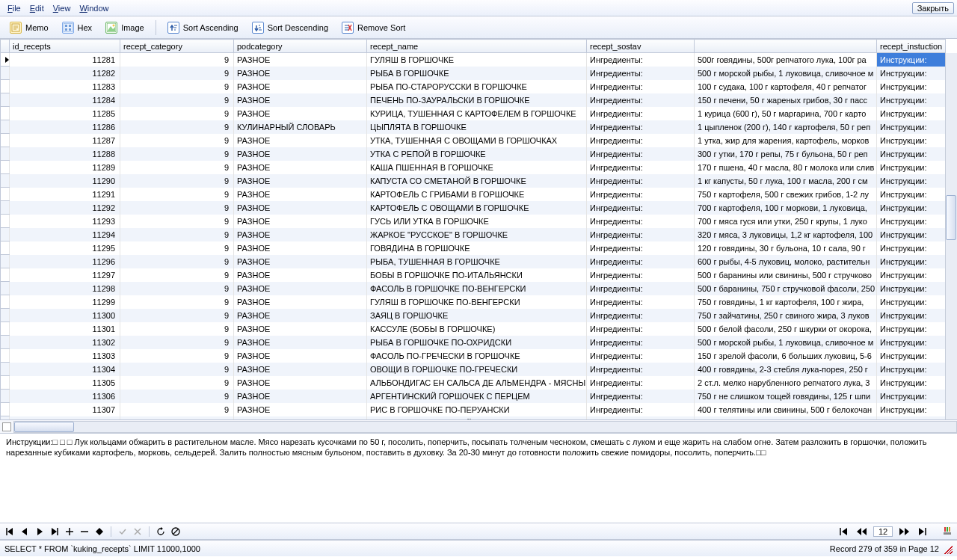 This screenshot has width=957, height=560. What do you see at coordinates (111, 28) in the screenshot?
I see `image-icon` at bounding box center [111, 28].